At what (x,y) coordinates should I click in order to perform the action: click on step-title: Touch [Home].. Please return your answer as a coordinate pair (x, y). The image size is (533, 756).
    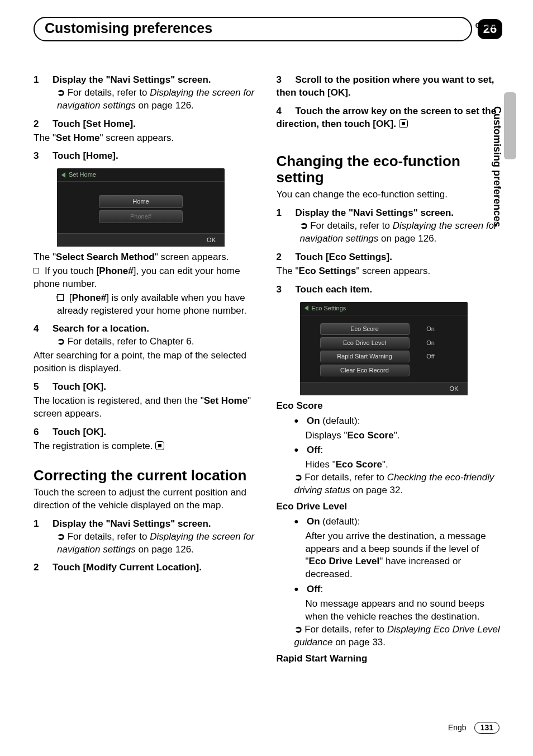
    Looking at the image, I should click on (85, 155).